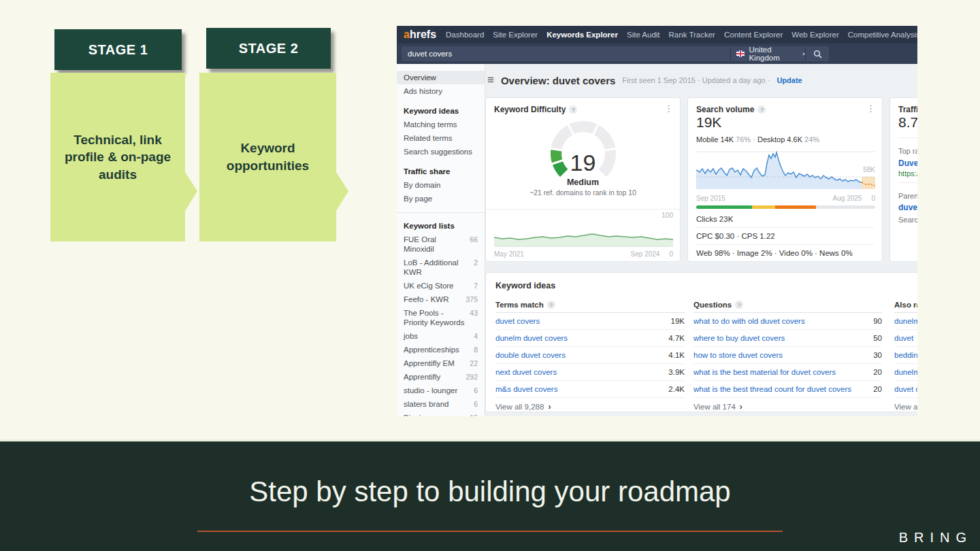  What do you see at coordinates (906, 389) in the screenshot?
I see `keyword-link: duvet c` at bounding box center [906, 389].